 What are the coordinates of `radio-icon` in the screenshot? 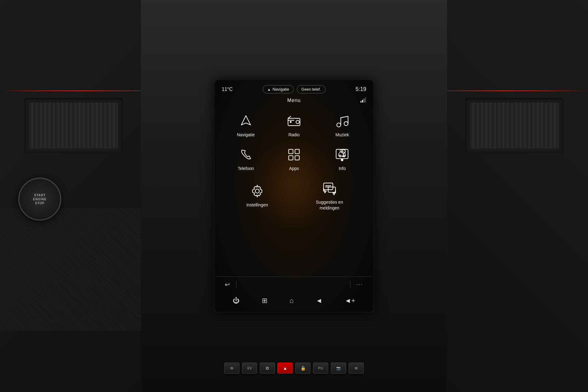 It's located at (294, 121).